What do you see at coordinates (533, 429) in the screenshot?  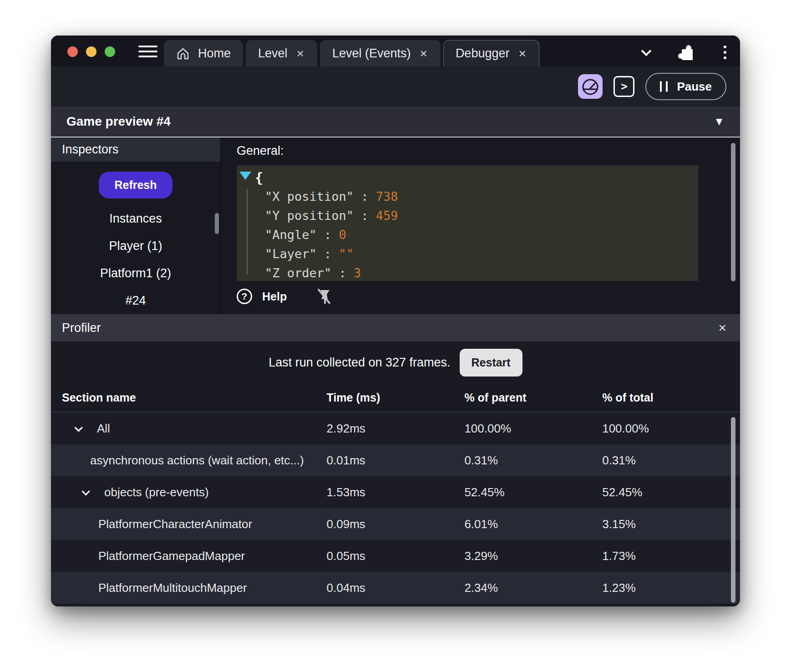 I see `percent-parent-value: 100.00%` at bounding box center [533, 429].